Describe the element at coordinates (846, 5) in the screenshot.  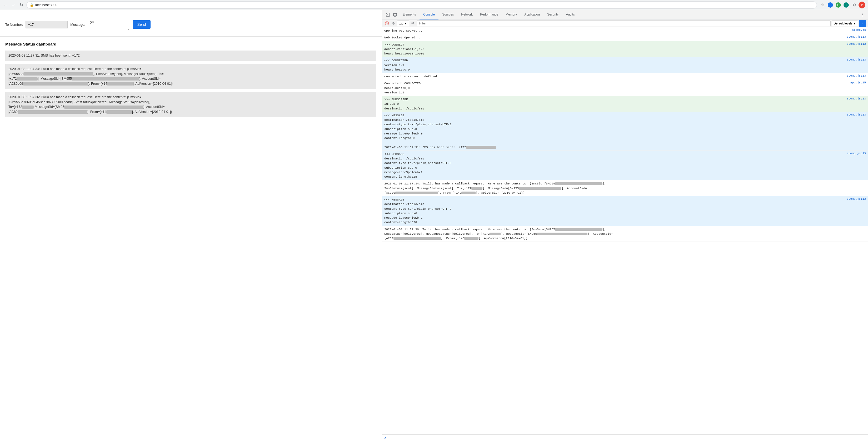
I see `extension-icon-3: T` at that location.